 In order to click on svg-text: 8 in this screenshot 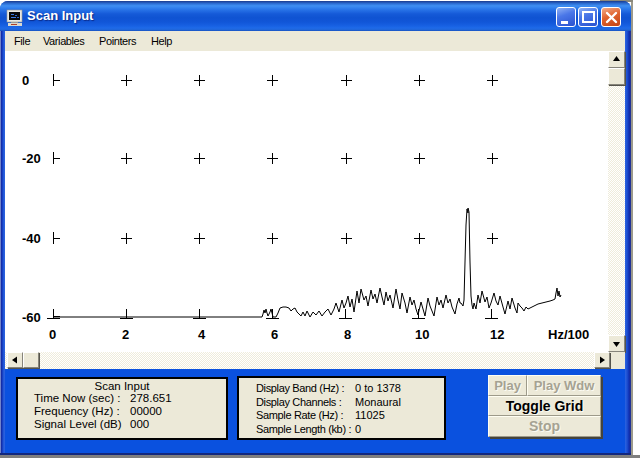, I will do `click(348, 334)`.